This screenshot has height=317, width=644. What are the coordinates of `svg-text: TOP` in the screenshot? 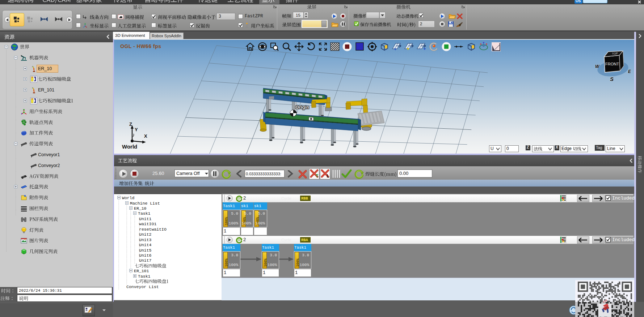 It's located at (615, 53).